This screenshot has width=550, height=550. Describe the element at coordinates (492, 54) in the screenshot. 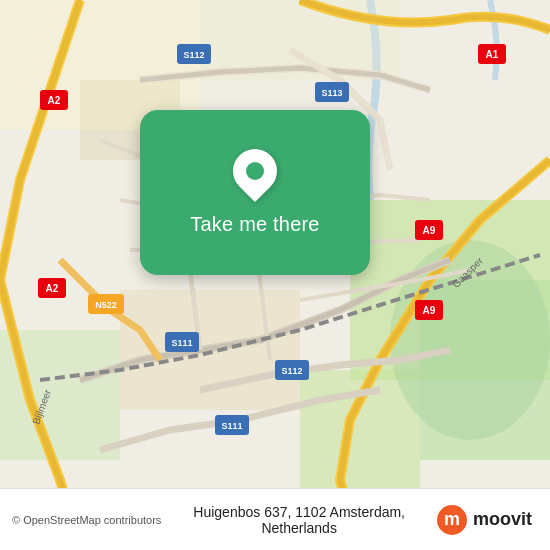

I see `svg-text: A1` at that location.